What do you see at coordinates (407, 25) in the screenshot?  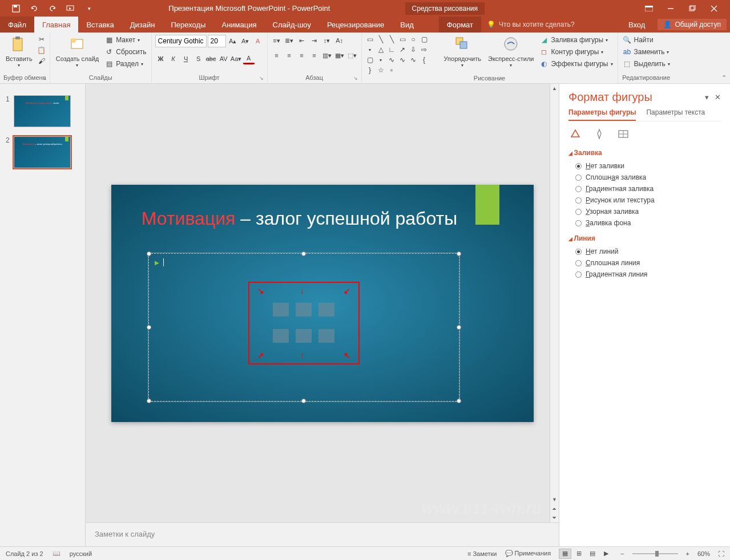 I see `tab-view: Вид` at bounding box center [407, 25].